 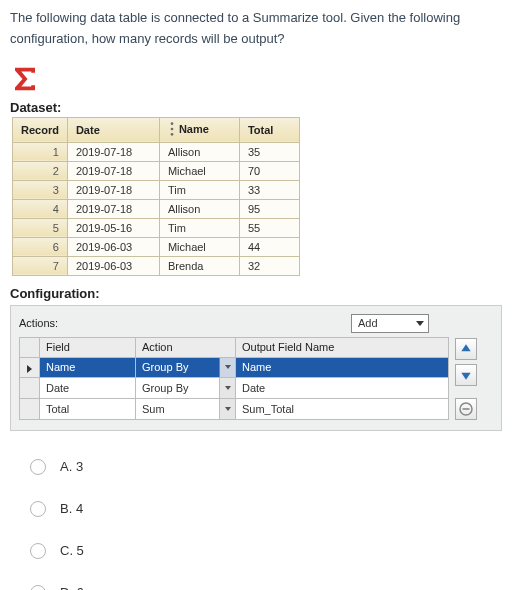 I want to click on cell-action: Sum, so click(x=186, y=408).